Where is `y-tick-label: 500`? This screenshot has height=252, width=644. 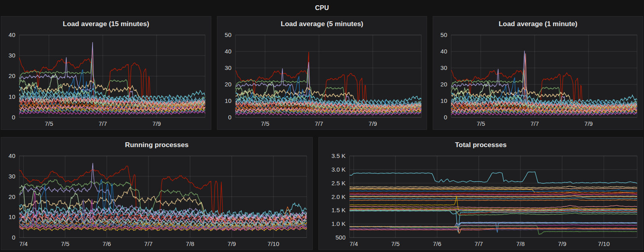
y-tick-label: 500 is located at coordinates (341, 237).